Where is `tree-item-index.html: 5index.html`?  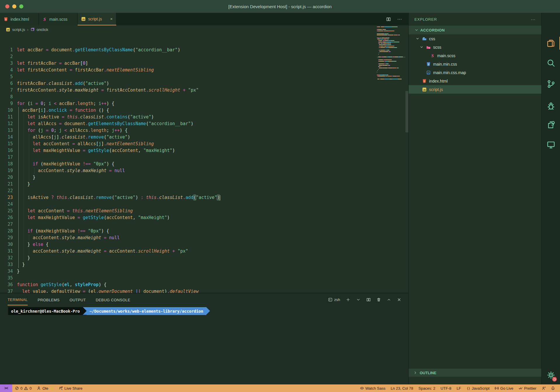 tree-item-index.html: 5index.html is located at coordinates (475, 81).